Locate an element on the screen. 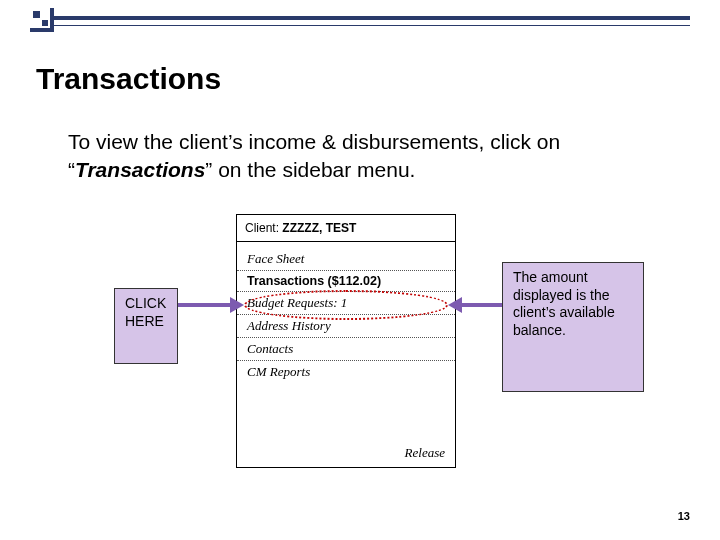 The image size is (720, 540). sidebar-item-transactions: Transactions ($112.02) is located at coordinates (346, 282).